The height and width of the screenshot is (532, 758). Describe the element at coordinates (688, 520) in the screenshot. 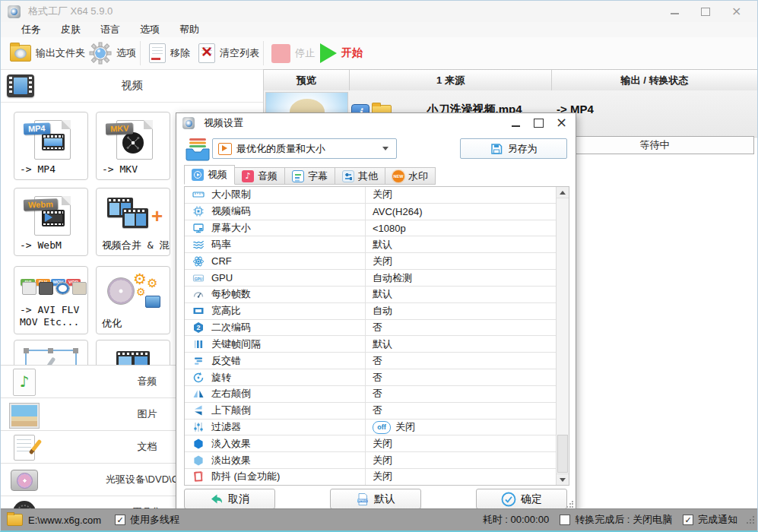

I see `notify-checkbox: ✓` at that location.